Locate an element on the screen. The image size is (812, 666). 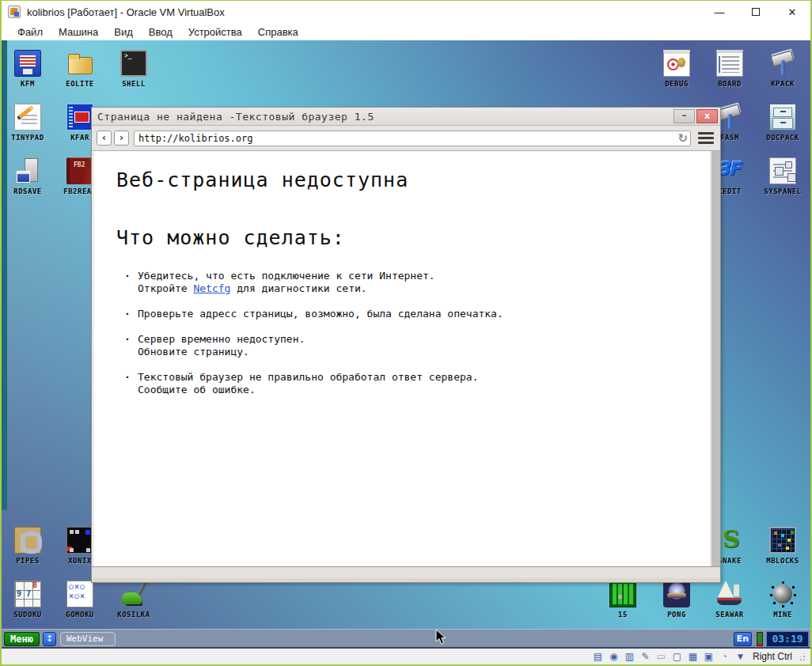
desktop-icon-mblocks: MBLOCKS is located at coordinates (783, 546).